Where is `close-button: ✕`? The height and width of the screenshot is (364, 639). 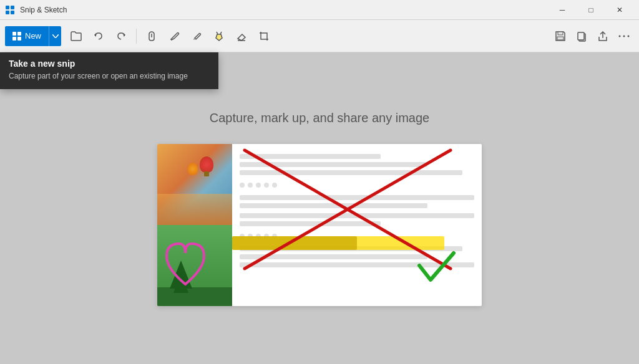 close-button: ✕ is located at coordinates (620, 10).